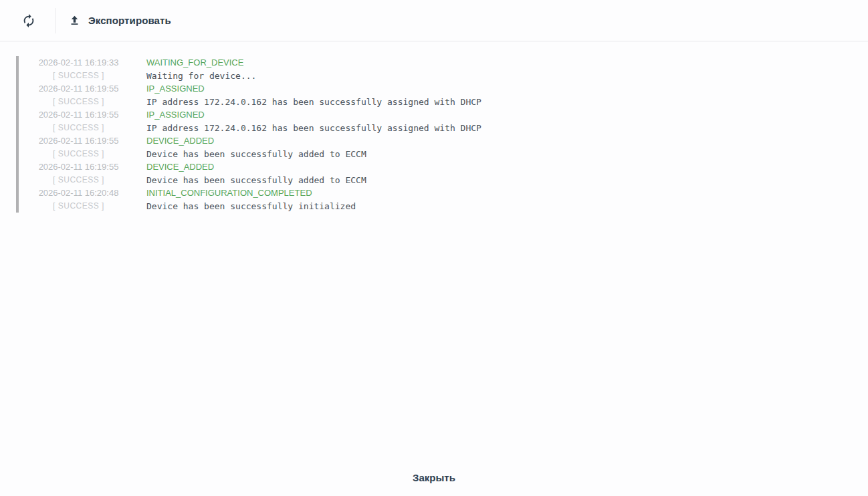  Describe the element at coordinates (29, 21) in the screenshot. I see `refresh-button` at that location.